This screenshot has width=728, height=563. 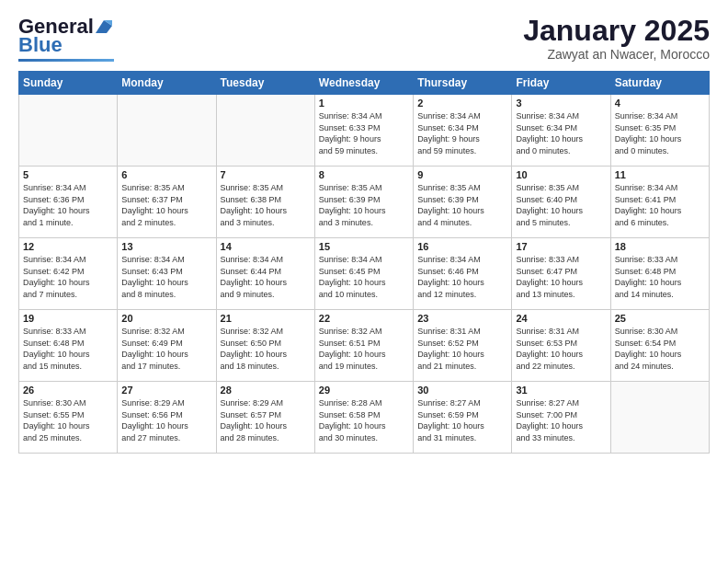 I want to click on day-number: 25, so click(x=660, y=318).